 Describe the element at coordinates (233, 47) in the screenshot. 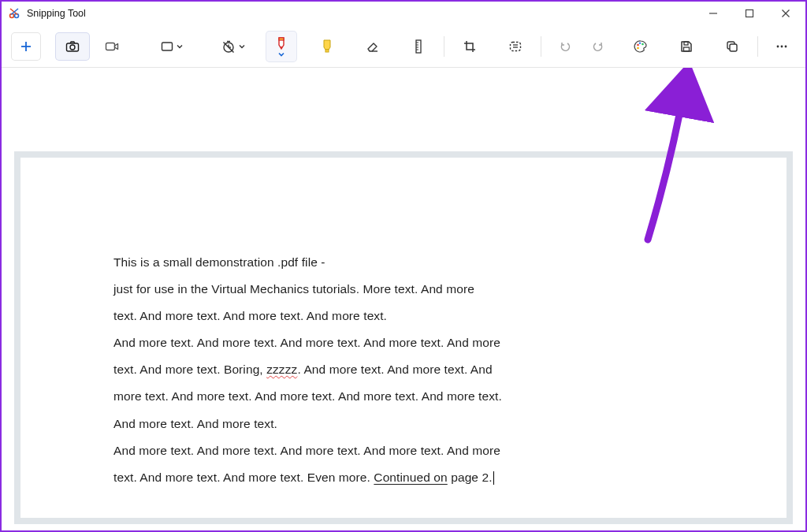

I see `delay-dropdown` at that location.